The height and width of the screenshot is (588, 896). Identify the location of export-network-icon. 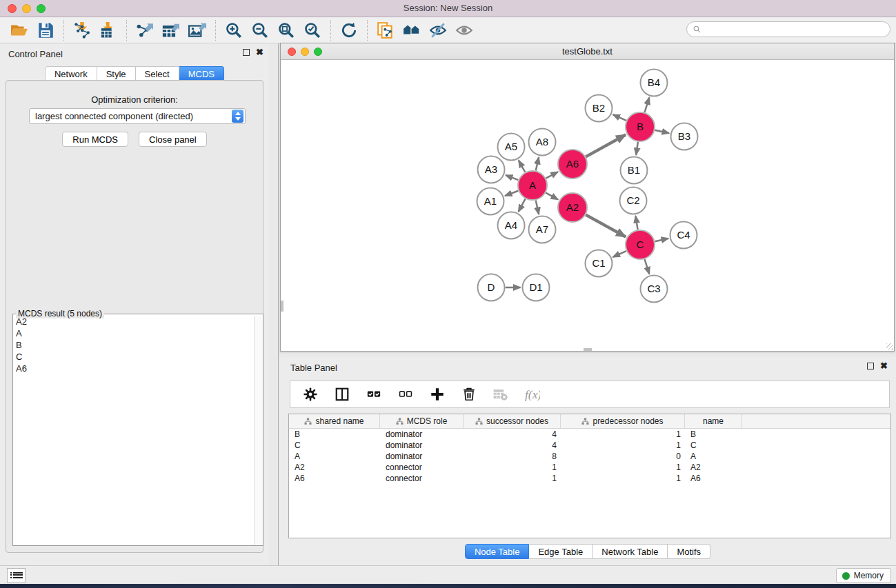
(145, 30).